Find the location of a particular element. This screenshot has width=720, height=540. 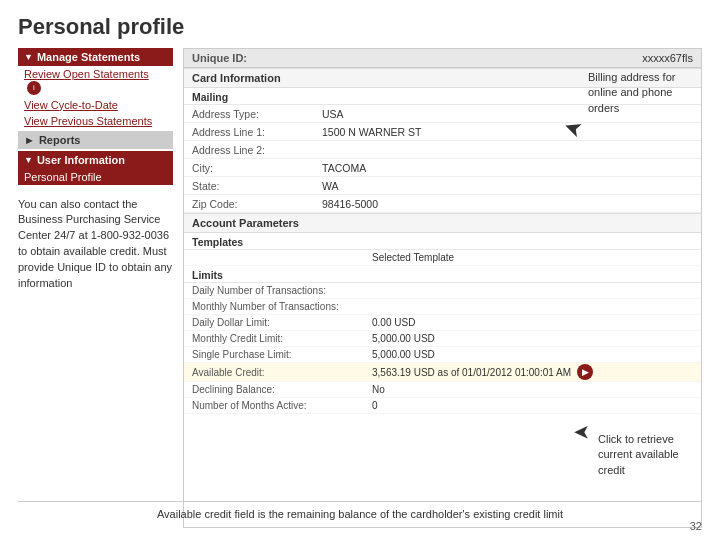

sidebar-link-personal-profile: Personal Profile is located at coordinates (96, 177).